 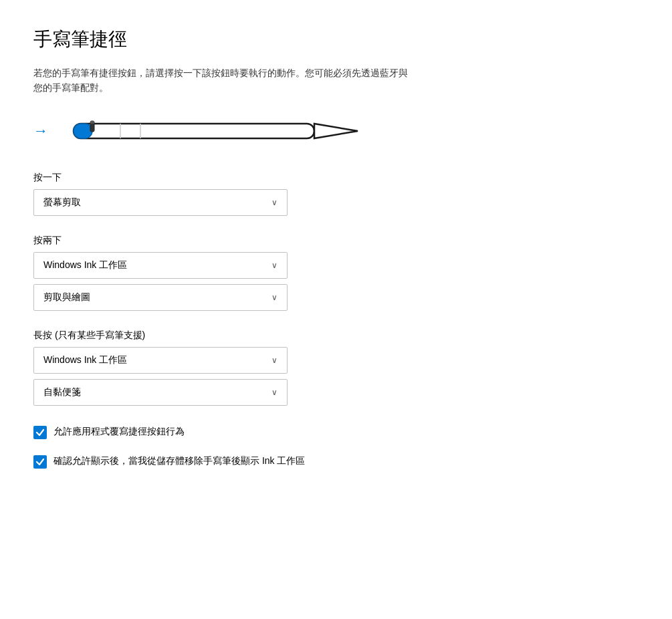 What do you see at coordinates (336, 131) in the screenshot?
I see `pen-diagram: →` at bounding box center [336, 131].